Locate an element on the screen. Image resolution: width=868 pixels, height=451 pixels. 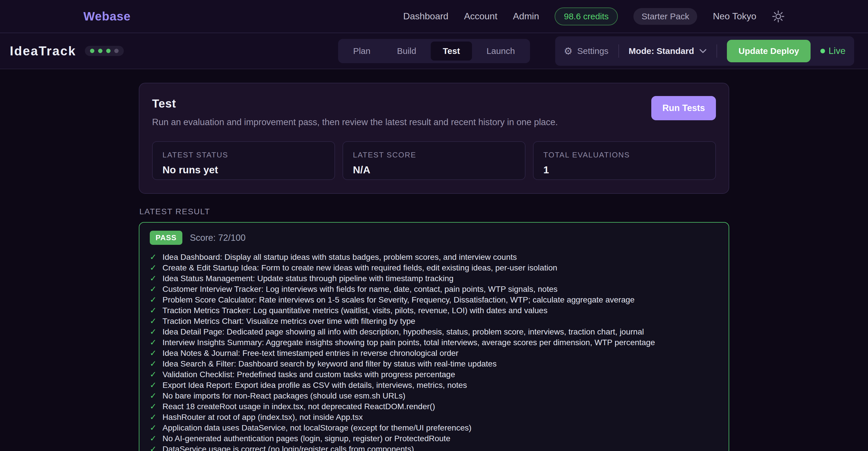
theme-name-label: Neo Tokyo is located at coordinates (735, 16).